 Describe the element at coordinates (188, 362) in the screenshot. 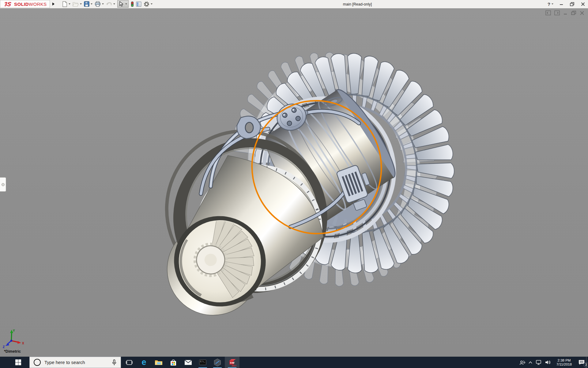

I see `mail-icon` at that location.